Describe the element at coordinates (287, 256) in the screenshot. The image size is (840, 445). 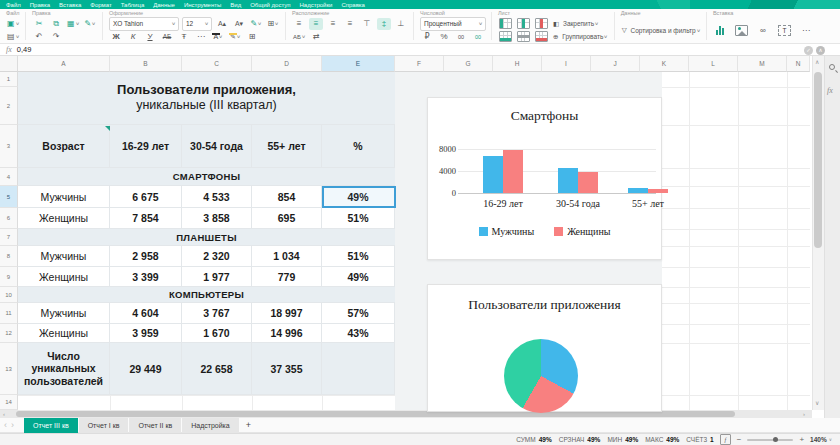
I see `data-cell: 1 034` at that location.